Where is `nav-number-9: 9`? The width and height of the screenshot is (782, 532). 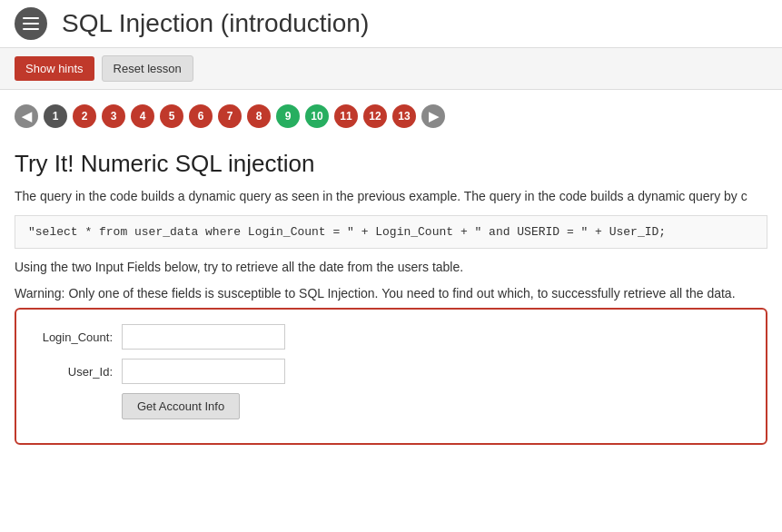
nav-number-9: 9 is located at coordinates (288, 116).